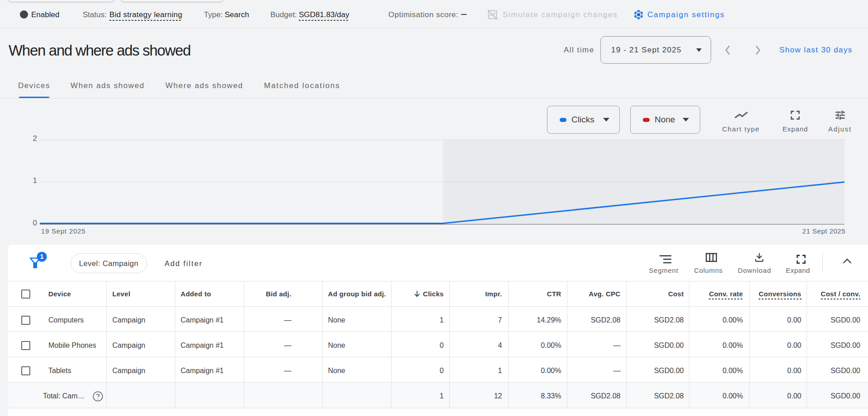 The height and width of the screenshot is (416, 868). I want to click on svg-text: 1, so click(42, 257).